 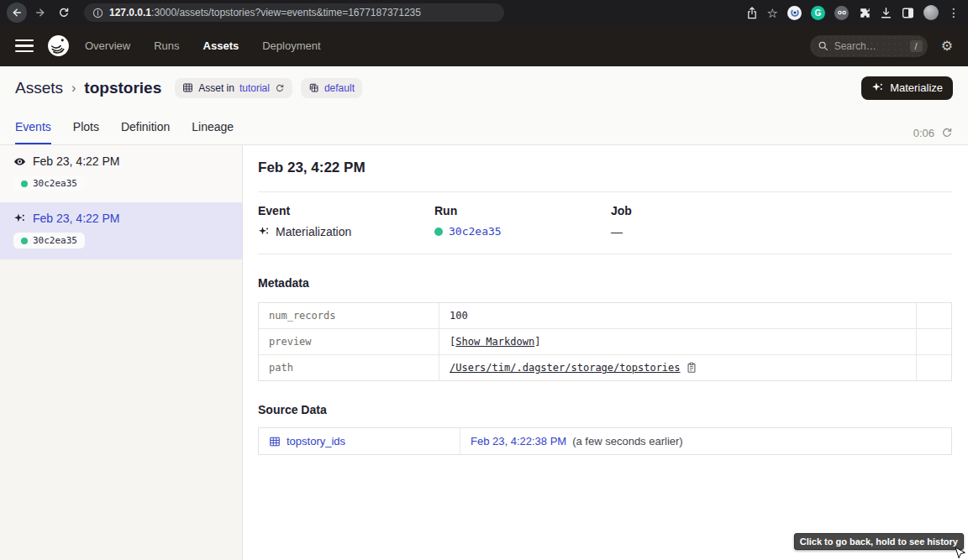 I want to click on asset-name: topstories, so click(x=123, y=88).